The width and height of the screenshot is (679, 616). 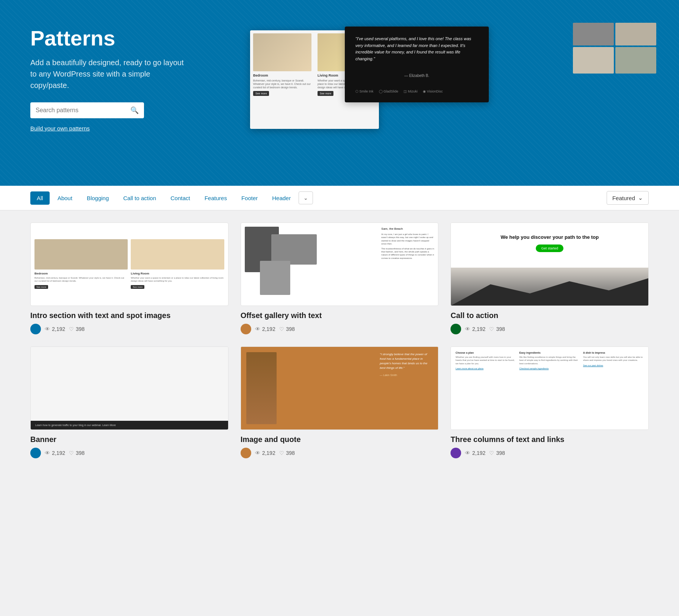 I want to click on filter-header: Header, so click(x=281, y=198).